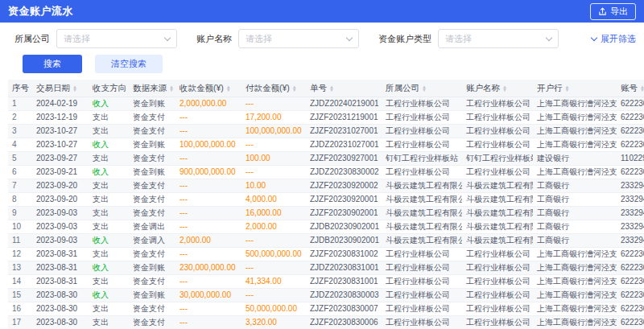 Image resolution: width=644 pixels, height=329 pixels. I want to click on filter-item-fund-account-type: 资金账户类型请选择, so click(469, 39).